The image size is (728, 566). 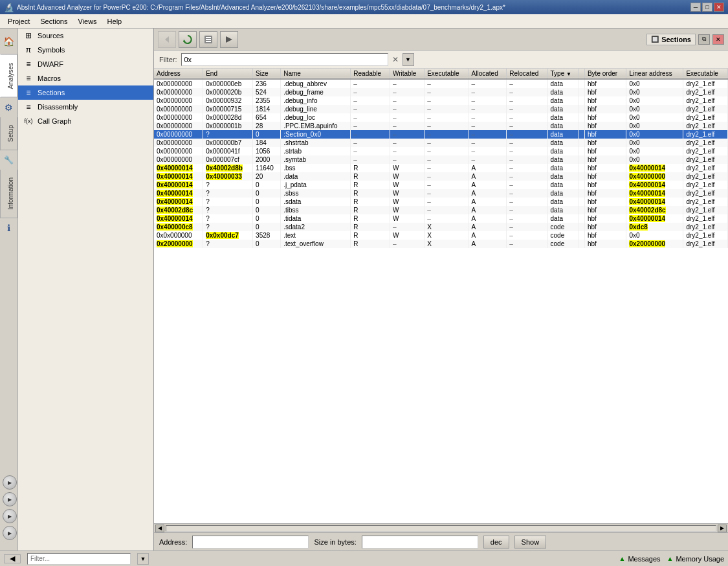 What do you see at coordinates (441, 40) in the screenshot?
I see `toolbar: 🔲 Sections ⧉ ✕` at bounding box center [441, 40].